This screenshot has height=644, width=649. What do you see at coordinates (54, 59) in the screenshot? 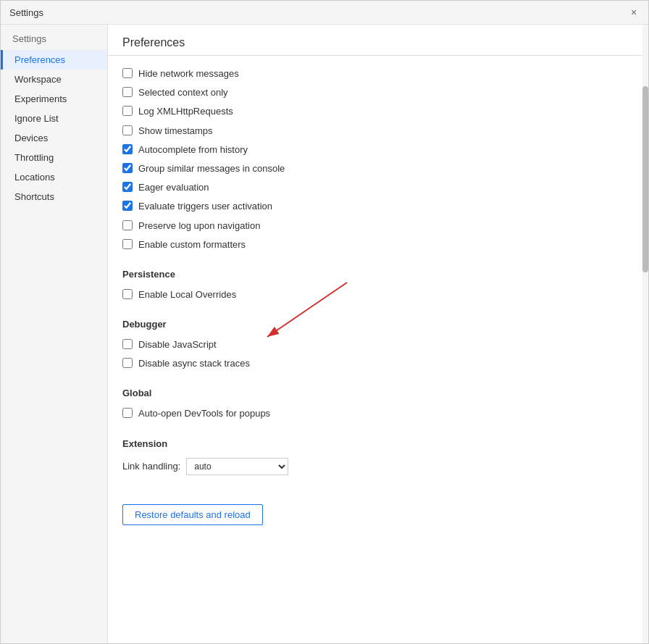
I see `sidebar-item-preferences: Preferences` at bounding box center [54, 59].